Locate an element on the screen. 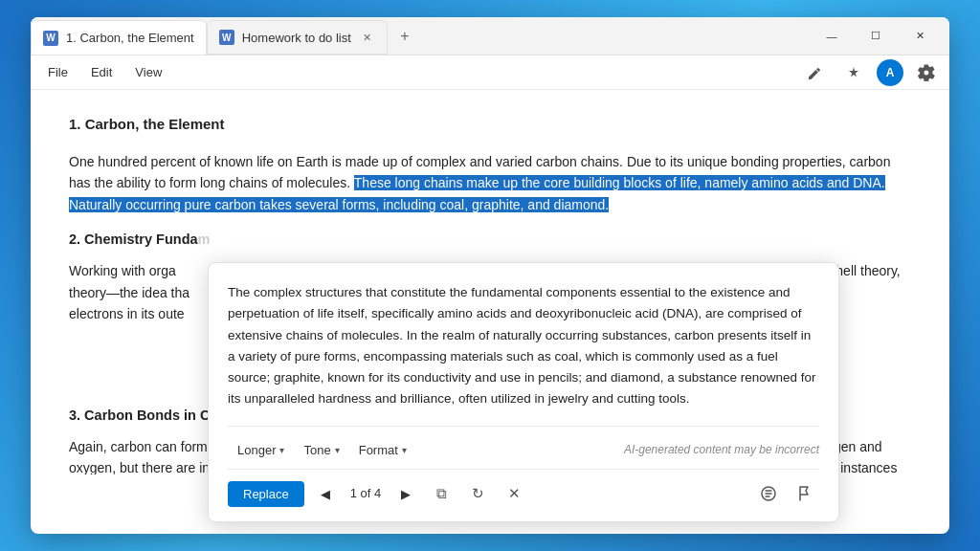 This screenshot has height=551, width=980. new-tab-button: + is located at coordinates (405, 36).